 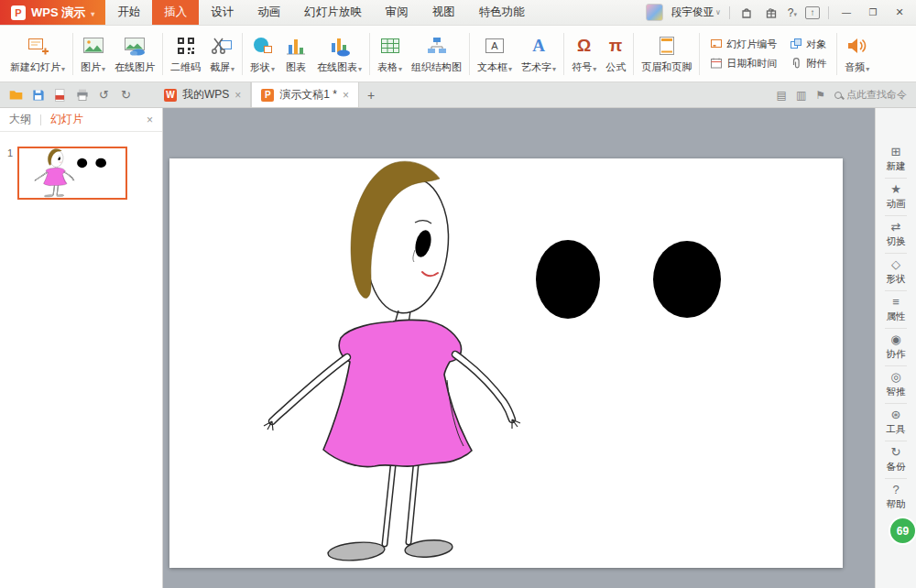 What do you see at coordinates (654, 13) in the screenshot?
I see `user-avatar` at bounding box center [654, 13].